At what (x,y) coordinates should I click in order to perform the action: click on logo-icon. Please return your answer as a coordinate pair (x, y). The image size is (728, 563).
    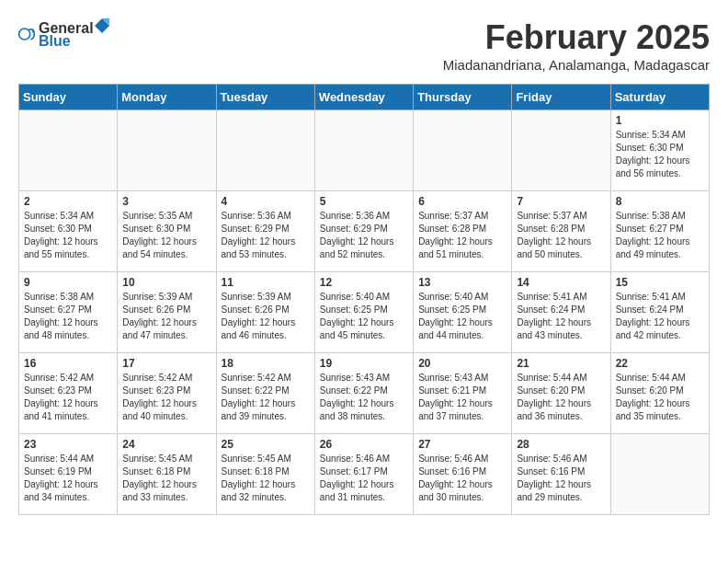
    Looking at the image, I should click on (28, 34).